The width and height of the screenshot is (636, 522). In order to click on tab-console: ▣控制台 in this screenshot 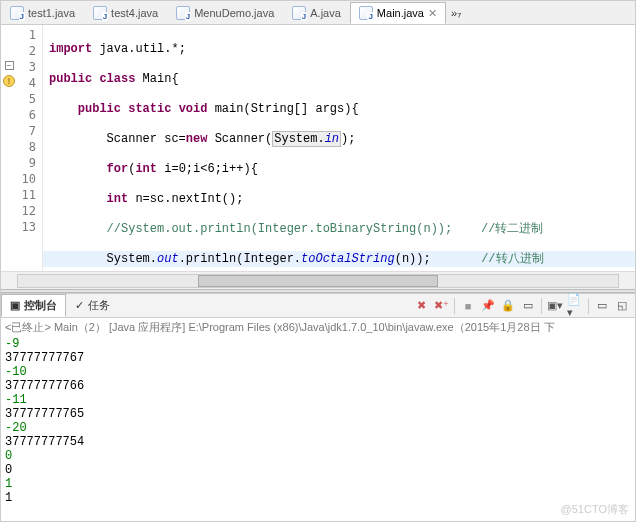, I will do `click(34, 306)`.